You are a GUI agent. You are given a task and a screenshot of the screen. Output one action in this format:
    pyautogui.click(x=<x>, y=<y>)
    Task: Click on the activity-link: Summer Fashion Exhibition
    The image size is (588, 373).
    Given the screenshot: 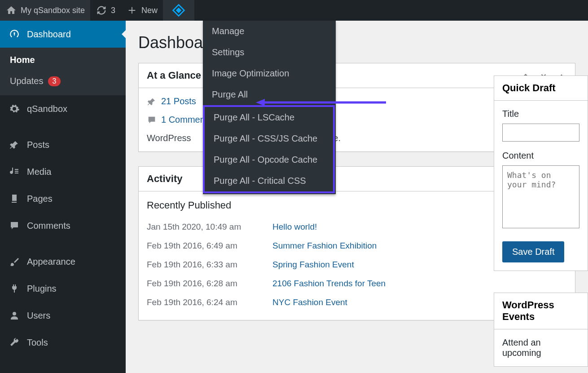 What is the action you would take?
    pyautogui.click(x=325, y=246)
    